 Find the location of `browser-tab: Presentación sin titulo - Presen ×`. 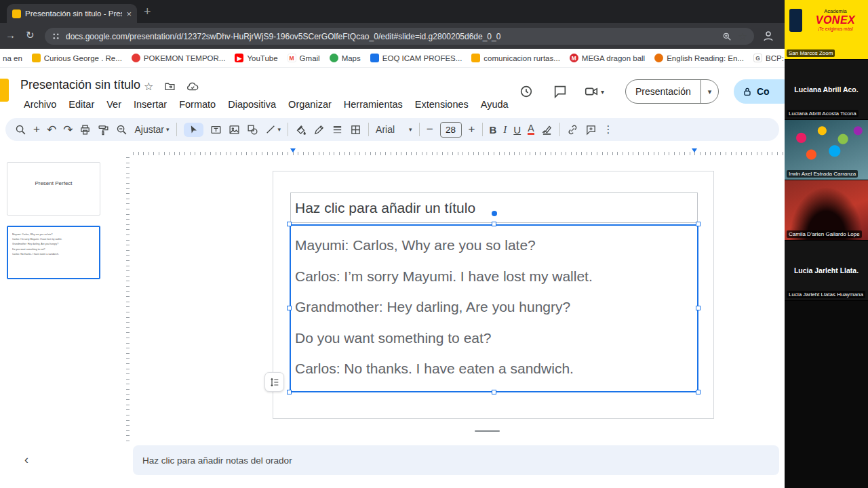

browser-tab: Presentación sin titulo - Presen × is located at coordinates (72, 14).